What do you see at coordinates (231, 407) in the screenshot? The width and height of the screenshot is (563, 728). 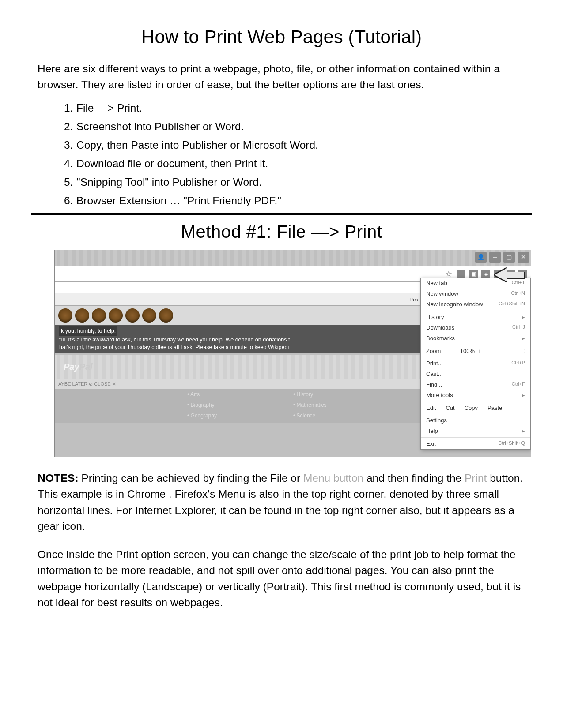 I see `cat-link: Biography` at bounding box center [231, 407].